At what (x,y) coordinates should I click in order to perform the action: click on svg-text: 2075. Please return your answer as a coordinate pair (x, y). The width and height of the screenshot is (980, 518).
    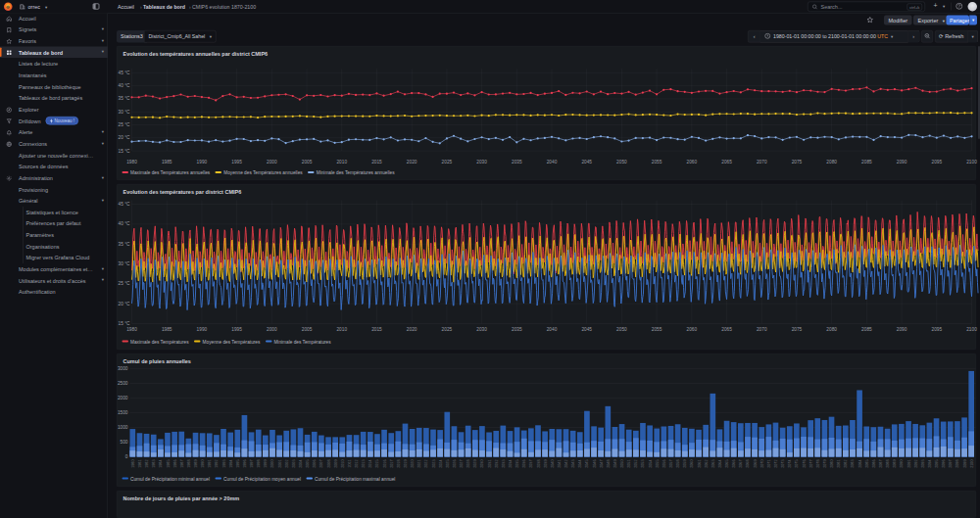
    Looking at the image, I should click on (797, 464).